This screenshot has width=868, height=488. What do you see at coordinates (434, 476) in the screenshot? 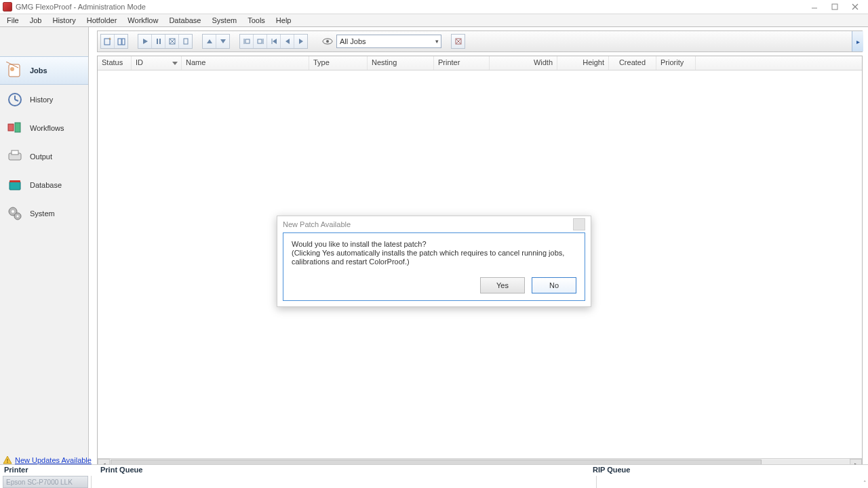
I see `statusbar: Printer Print Queue RIP Queue Epson SC-P…` at bounding box center [434, 476].